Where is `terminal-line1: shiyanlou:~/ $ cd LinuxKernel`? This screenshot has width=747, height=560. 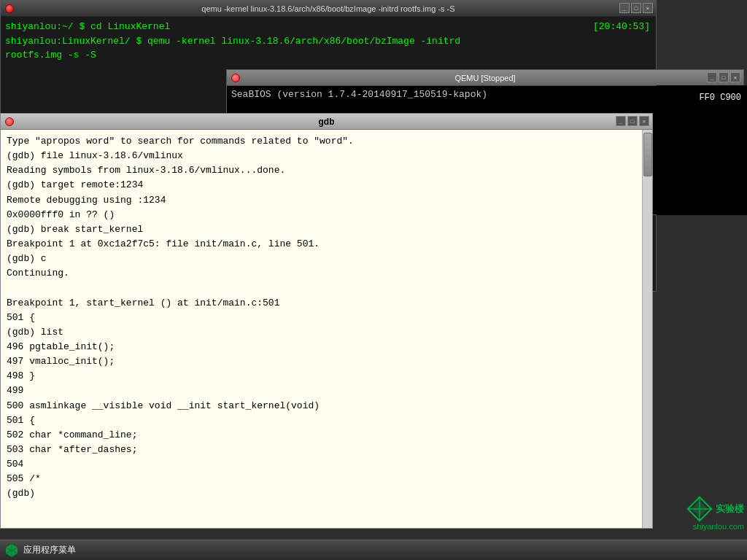
terminal-line1: shiyanlou:~/ $ cd LinuxKernel is located at coordinates (328, 27).